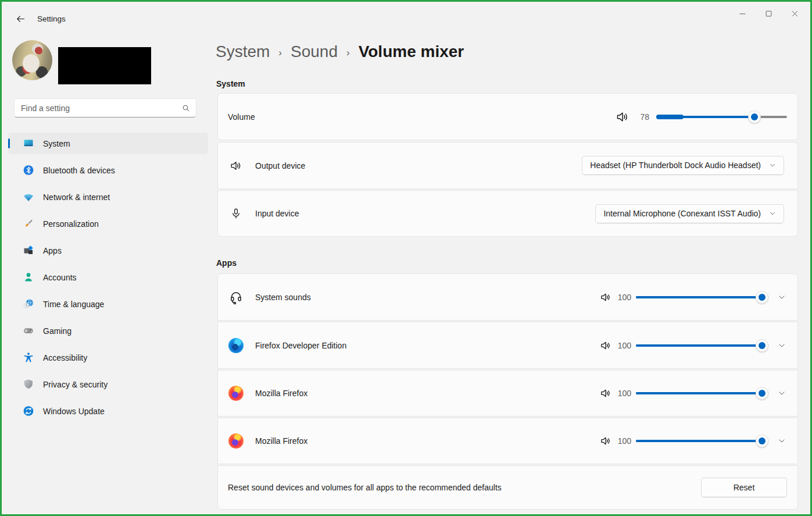 This screenshot has width=812, height=516. Describe the element at coordinates (683, 165) in the screenshot. I see `output-device-dropdown: Headset (HP Thunderbolt Dock Audio Heads…` at that location.